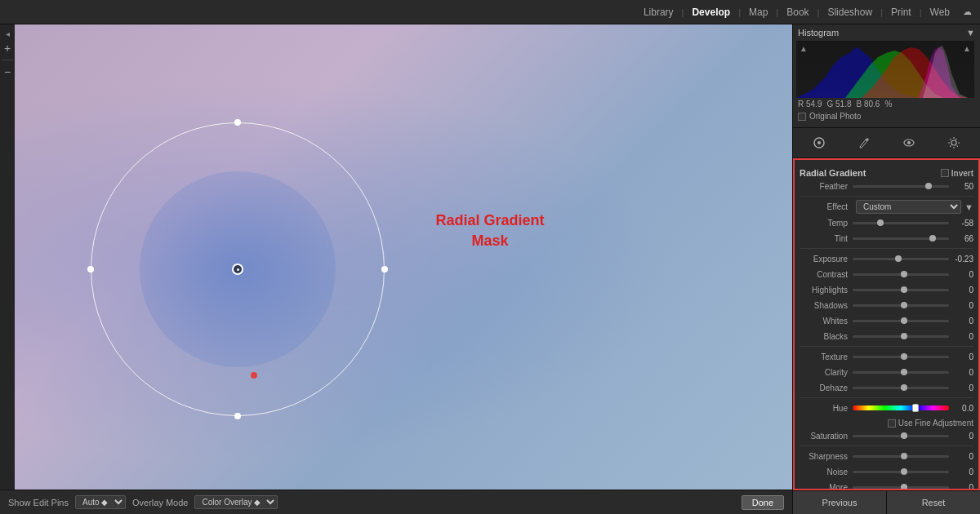  What do you see at coordinates (901, 457) in the screenshot?
I see `sharpness-slider` at bounding box center [901, 457].